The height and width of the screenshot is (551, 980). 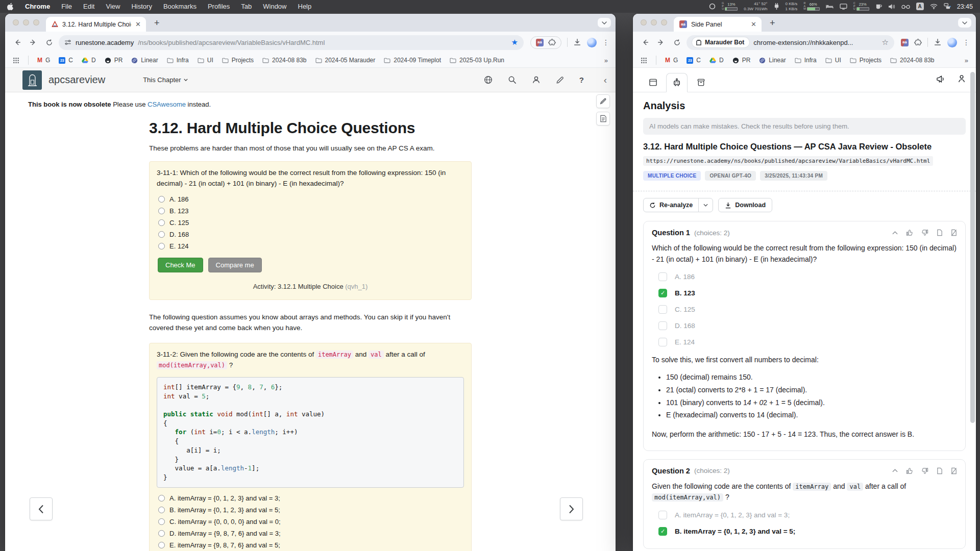 What do you see at coordinates (713, 6) in the screenshot?
I see `record-icon` at bounding box center [713, 6].